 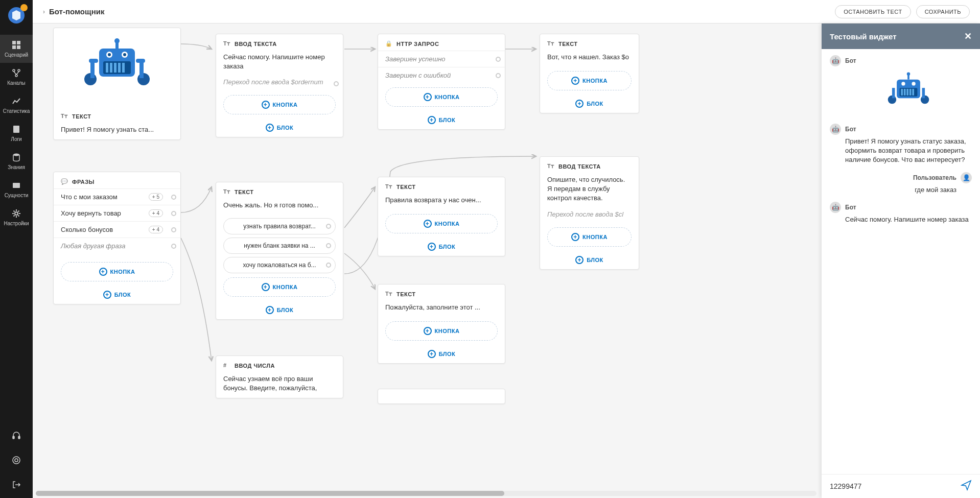 I want to click on node-number-input: #ВВОД ЧИСЛА Сейчас узнаем всё про ваши б…, so click(x=279, y=377).